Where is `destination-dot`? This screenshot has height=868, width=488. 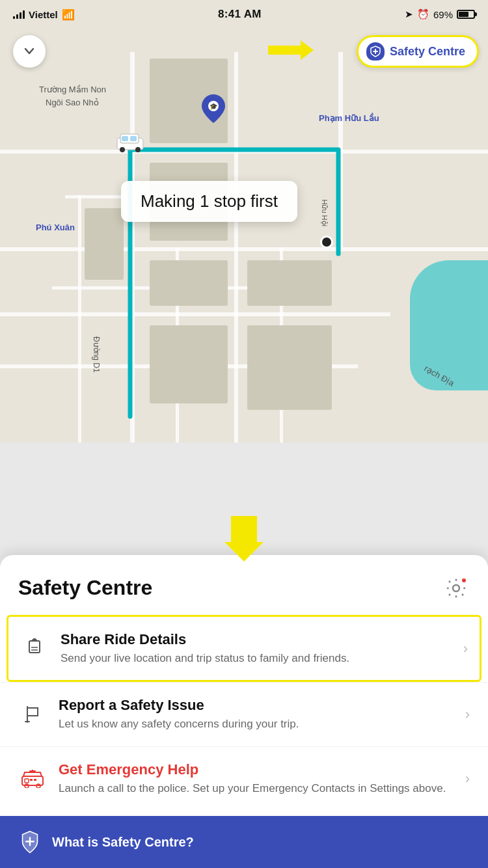
destination-dot is located at coordinates (327, 242).